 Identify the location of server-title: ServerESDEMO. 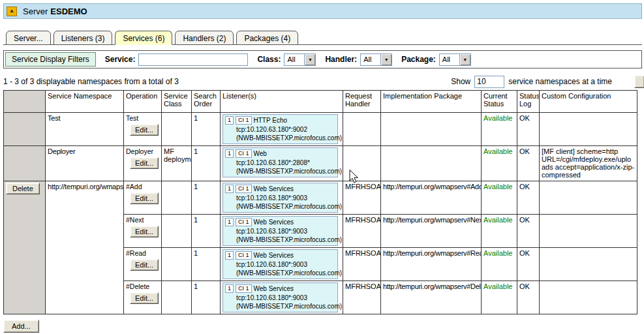
(55, 12).